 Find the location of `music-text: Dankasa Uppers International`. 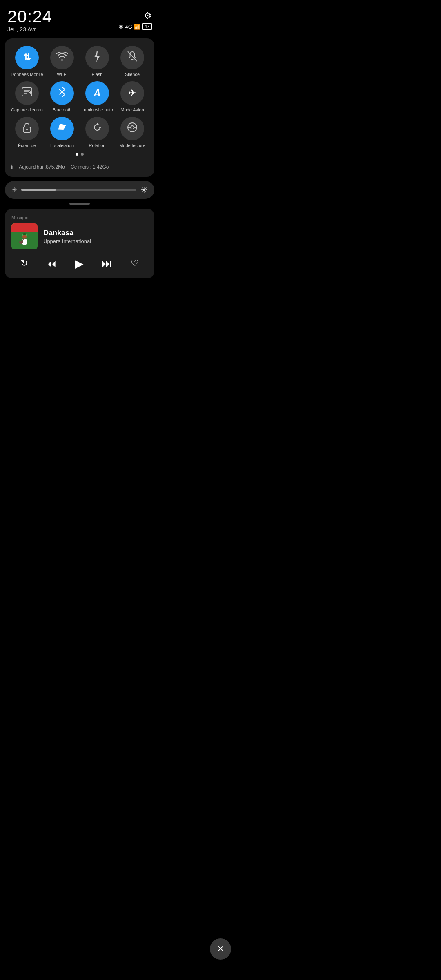

music-text: Dankasa Uppers International is located at coordinates (67, 236).